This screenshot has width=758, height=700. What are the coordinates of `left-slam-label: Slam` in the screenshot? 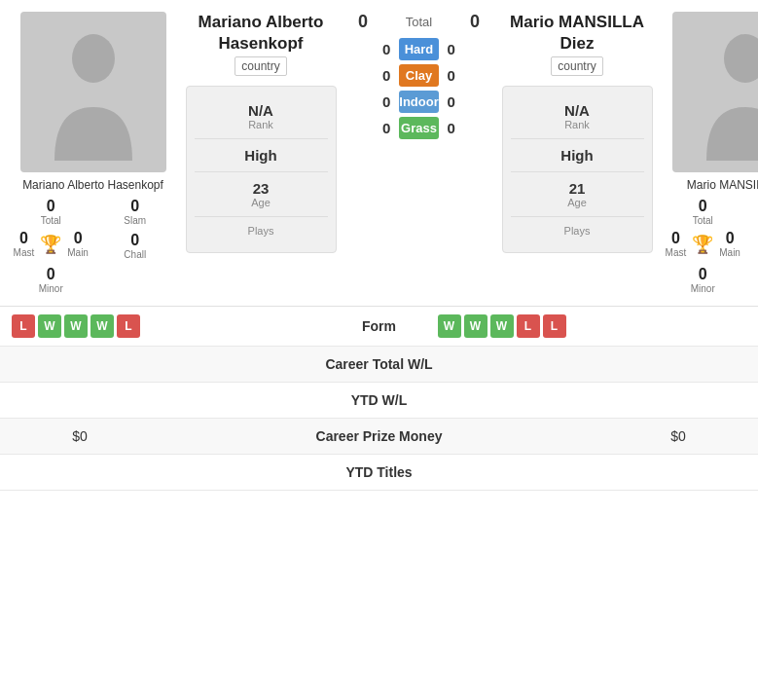 It's located at (134, 220).